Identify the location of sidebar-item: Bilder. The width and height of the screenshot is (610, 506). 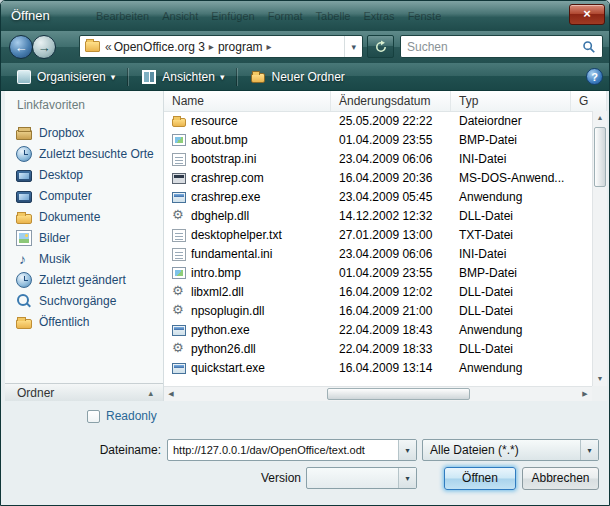
(84, 238).